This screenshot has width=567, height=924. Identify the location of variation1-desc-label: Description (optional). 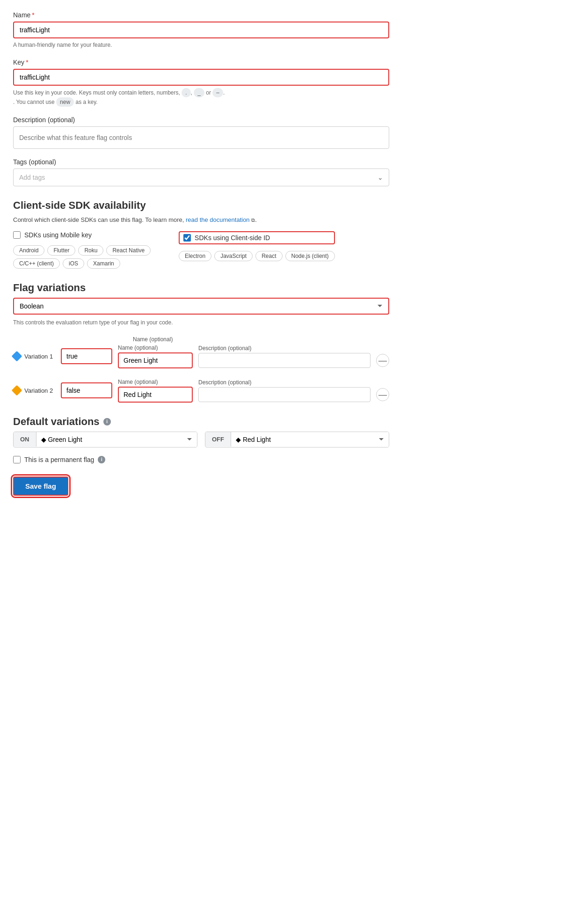
(284, 348).